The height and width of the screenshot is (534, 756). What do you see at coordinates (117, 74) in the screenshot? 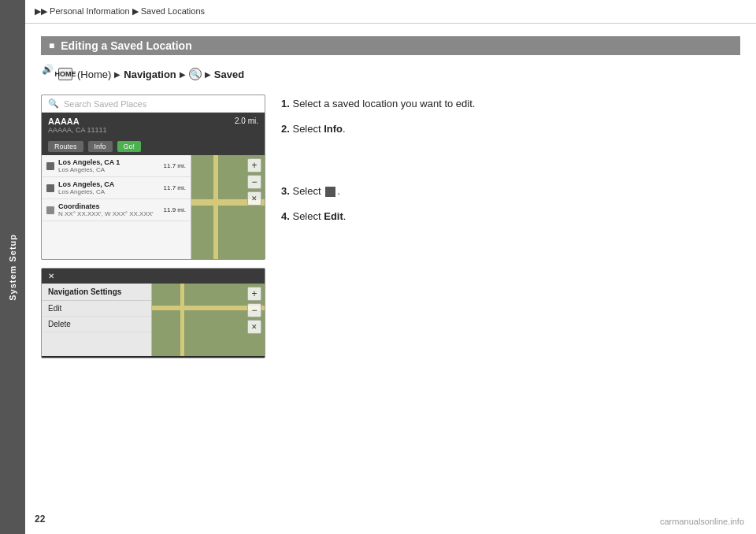
I see `nav-arrow1: ▶` at bounding box center [117, 74].